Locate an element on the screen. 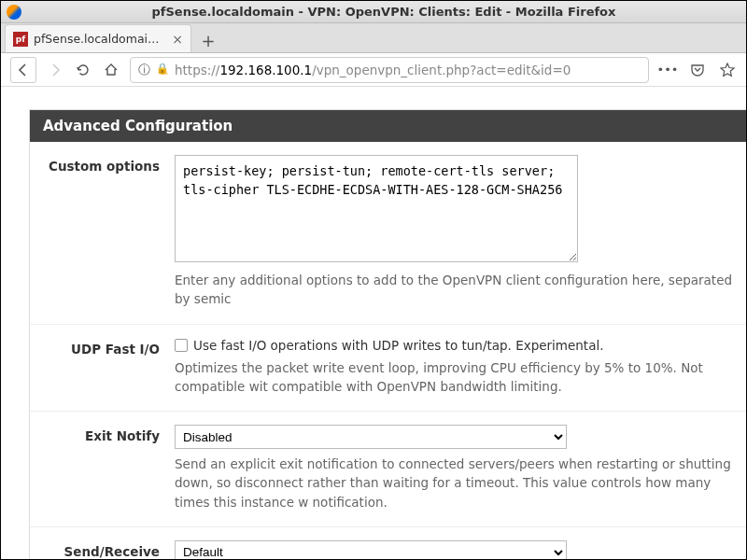 The image size is (747, 560). label-custom-options: Custom options is located at coordinates (103, 231).